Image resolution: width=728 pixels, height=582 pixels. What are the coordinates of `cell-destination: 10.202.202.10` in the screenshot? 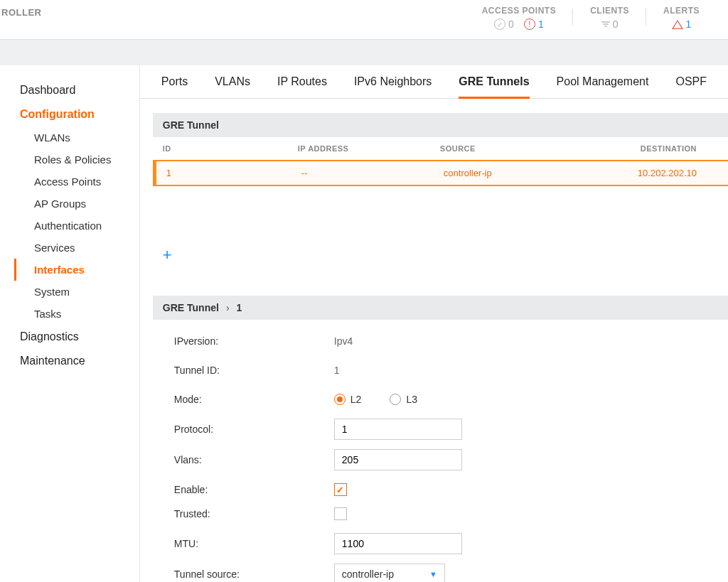 It's located at (650, 173).